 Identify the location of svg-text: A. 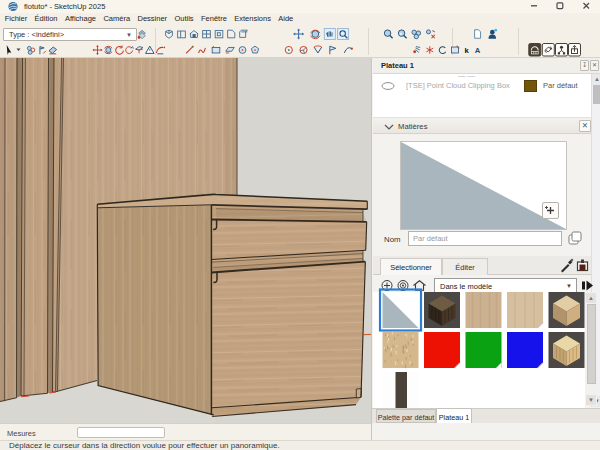
(478, 50).